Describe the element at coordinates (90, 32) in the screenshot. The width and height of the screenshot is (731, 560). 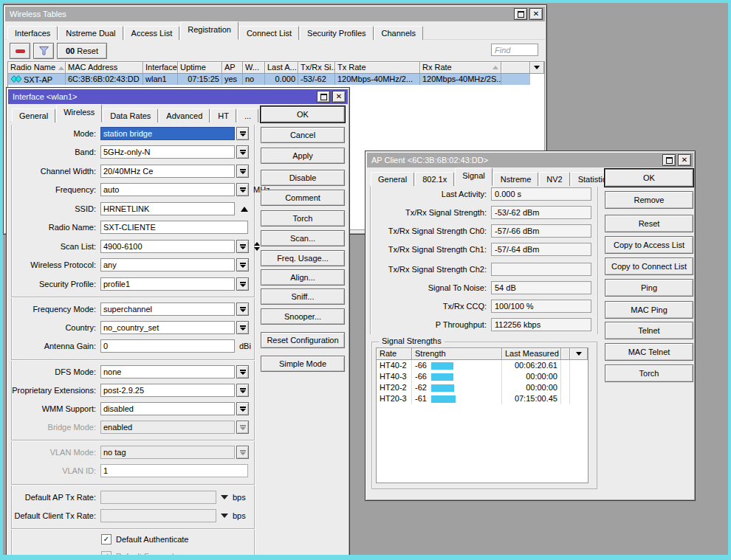
I see `tab-nstreme-dual: Nstreme Dual` at that location.